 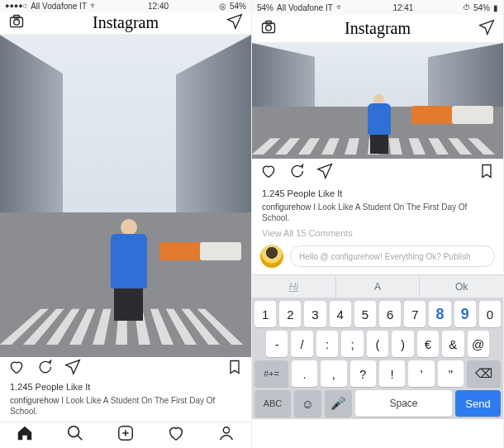 What do you see at coordinates (271, 374) in the screenshot?
I see `key-symbols: #+=` at bounding box center [271, 374].